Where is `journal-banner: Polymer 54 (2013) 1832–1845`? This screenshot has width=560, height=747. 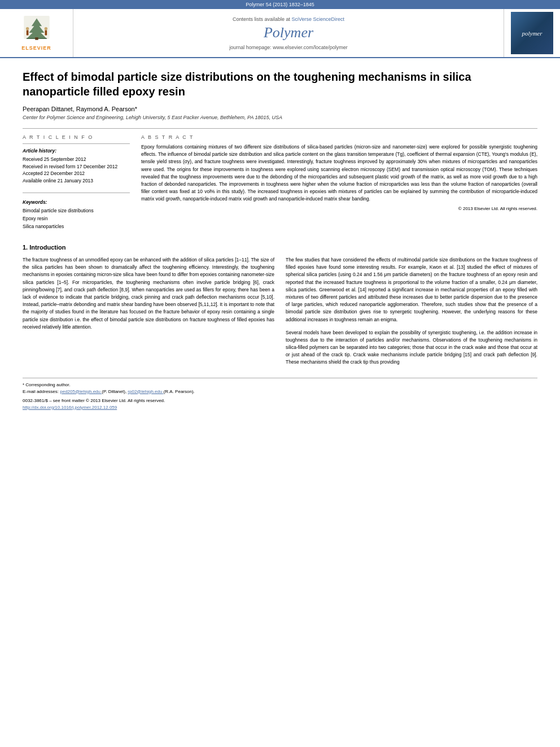 journal-banner: Polymer 54 (2013) 1832–1845 is located at coordinates (280, 5).